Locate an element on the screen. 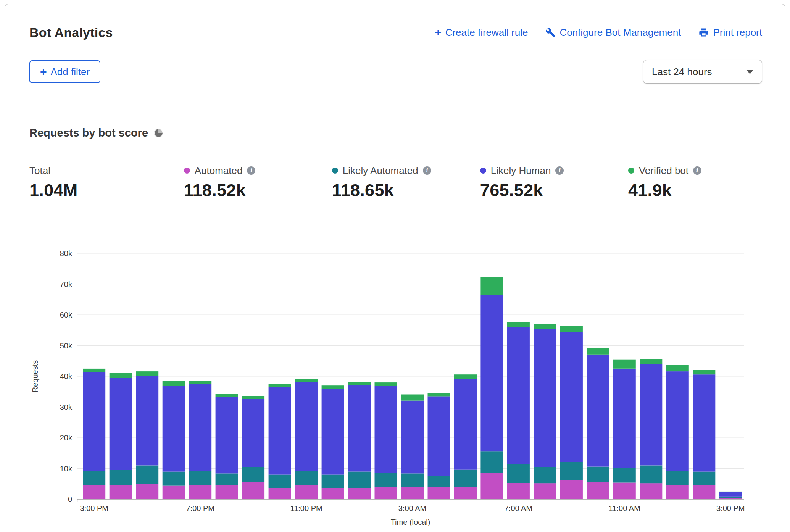  stat-likely-human: Likely Human i 765.52k is located at coordinates (540, 182).